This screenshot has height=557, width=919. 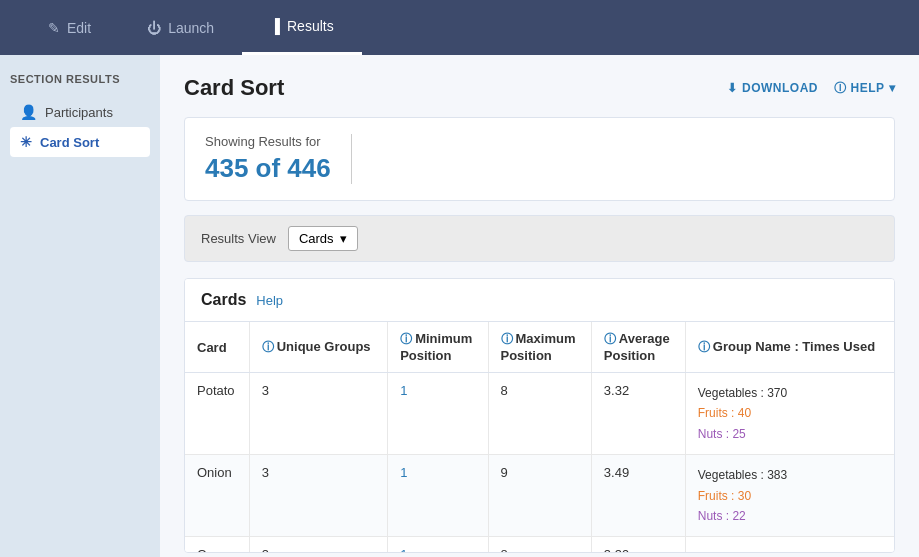 What do you see at coordinates (79, 112) in the screenshot?
I see `sidebar-participants-label: Participants` at bounding box center [79, 112].